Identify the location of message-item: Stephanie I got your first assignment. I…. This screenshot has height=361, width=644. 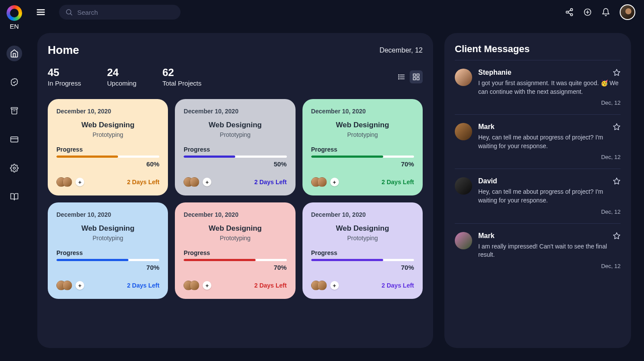
(538, 87).